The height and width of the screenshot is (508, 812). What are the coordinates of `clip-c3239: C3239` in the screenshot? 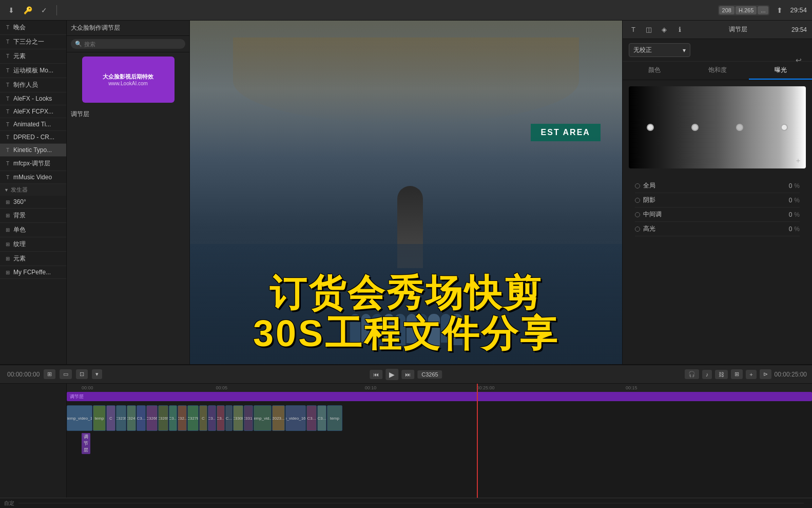 It's located at (121, 418).